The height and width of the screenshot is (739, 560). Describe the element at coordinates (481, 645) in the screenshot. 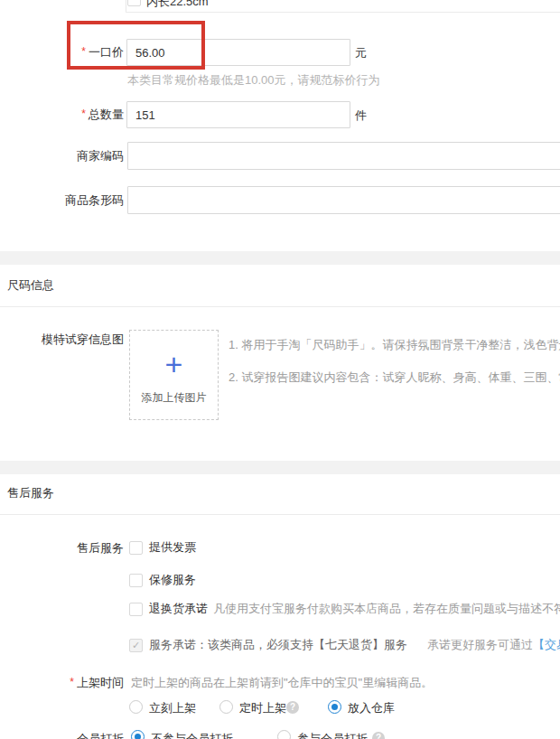

I see `service-promise-extra: 承诺更好服务可通过` at that location.